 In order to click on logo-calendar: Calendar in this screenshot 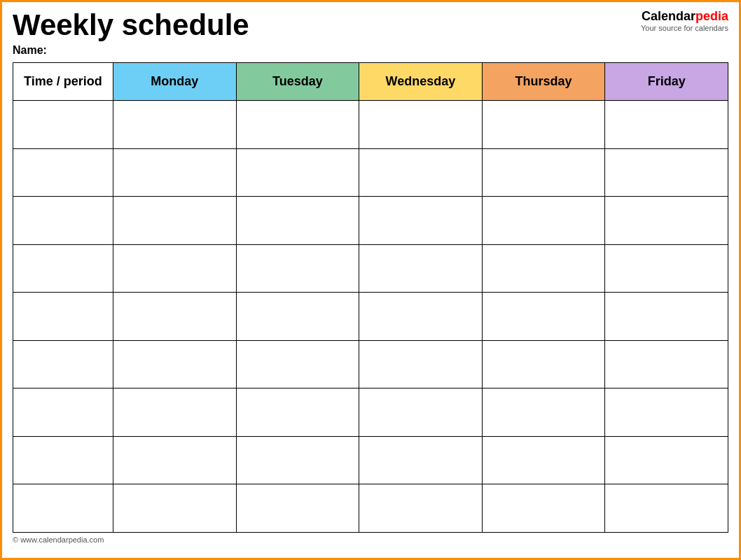, I will do `click(668, 16)`.